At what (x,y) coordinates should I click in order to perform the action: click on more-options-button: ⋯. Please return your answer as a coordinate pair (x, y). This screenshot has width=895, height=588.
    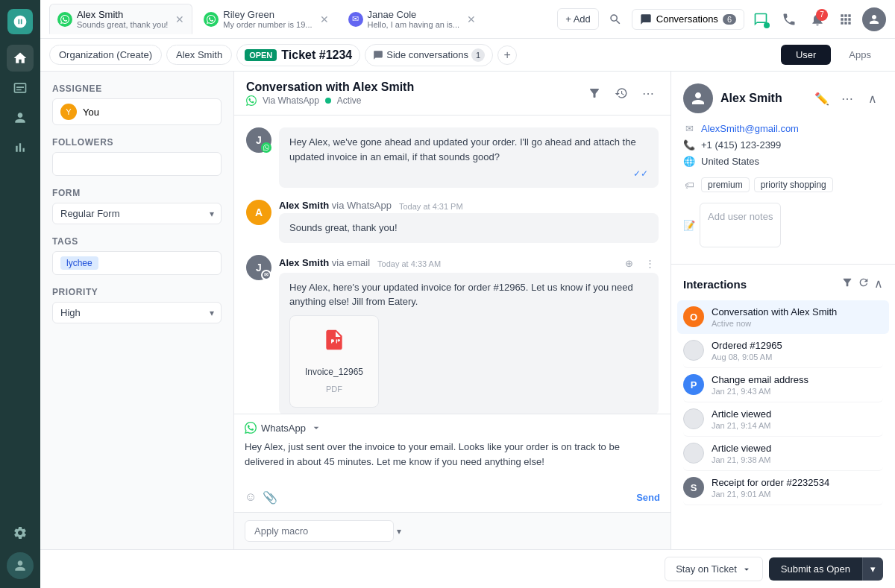
    Looking at the image, I should click on (648, 93).